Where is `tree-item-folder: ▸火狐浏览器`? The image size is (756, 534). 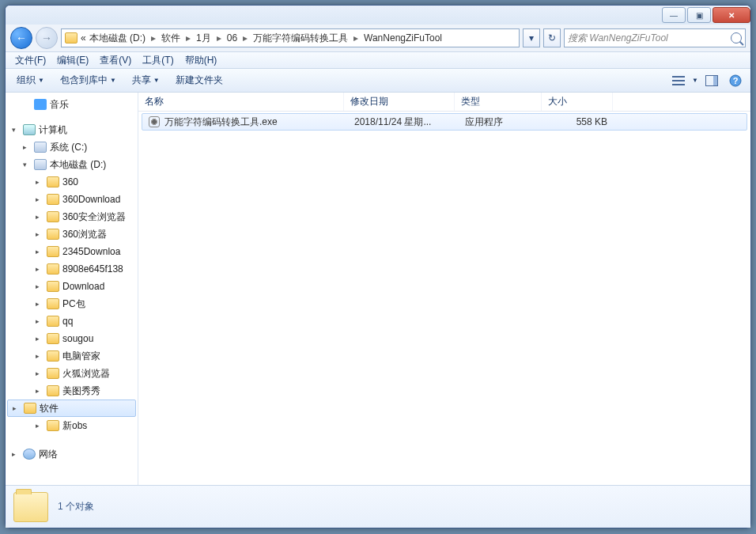 tree-item-folder: ▸火狐浏览器 is located at coordinates (71, 373).